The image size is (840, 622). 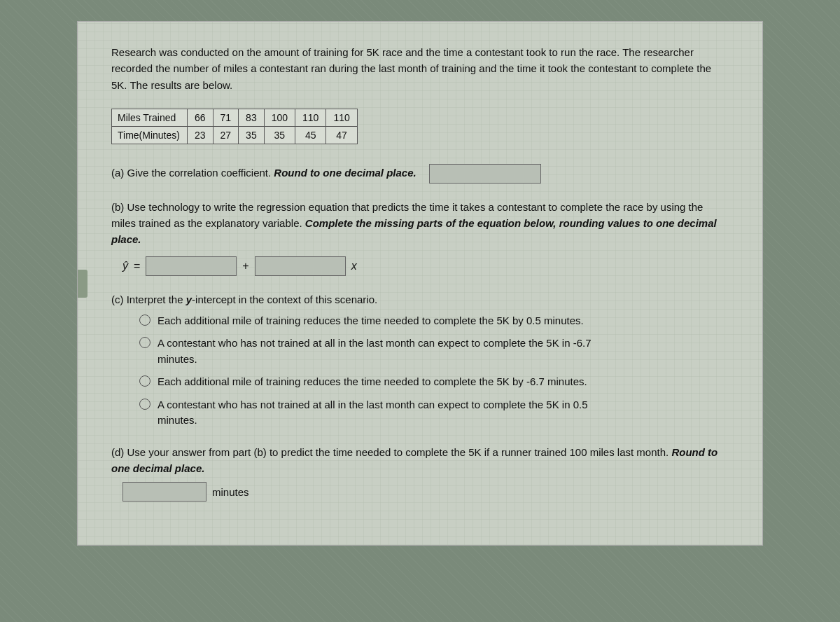 I want to click on time-val-5: 45, so click(x=311, y=134).